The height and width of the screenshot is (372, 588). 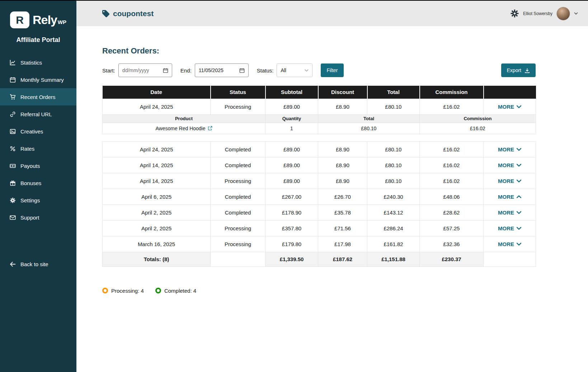 What do you see at coordinates (141, 70) in the screenshot?
I see `start-date-field` at bounding box center [141, 70].